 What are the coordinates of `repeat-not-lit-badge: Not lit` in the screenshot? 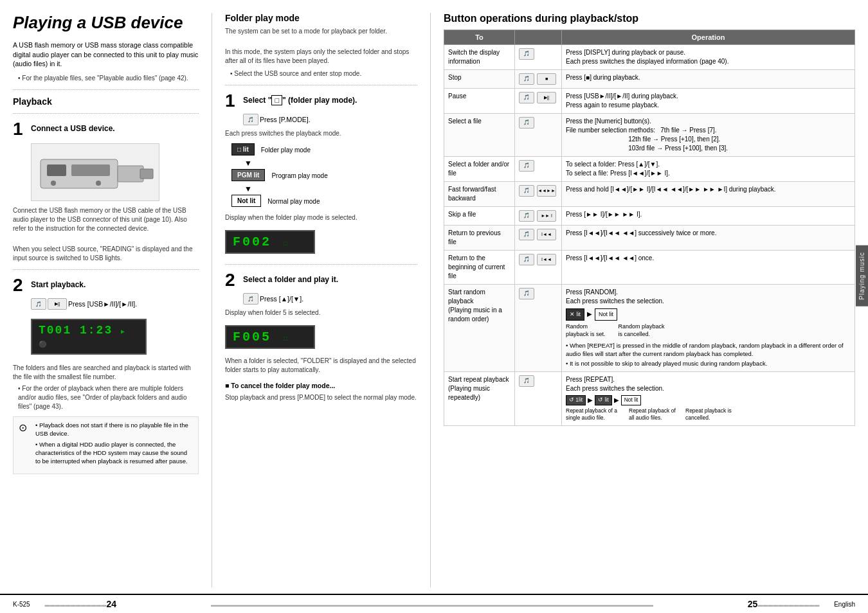 It's located at (631, 400).